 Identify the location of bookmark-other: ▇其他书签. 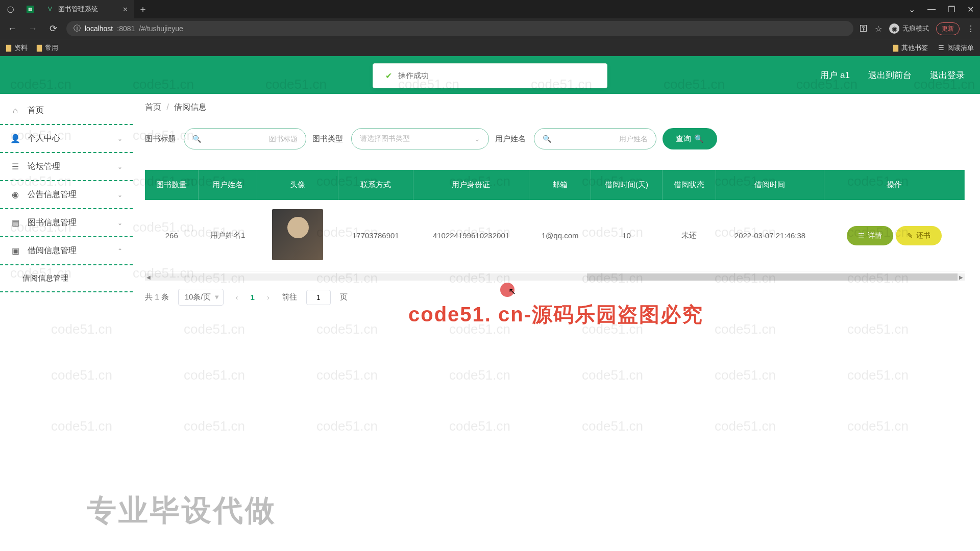
(911, 48).